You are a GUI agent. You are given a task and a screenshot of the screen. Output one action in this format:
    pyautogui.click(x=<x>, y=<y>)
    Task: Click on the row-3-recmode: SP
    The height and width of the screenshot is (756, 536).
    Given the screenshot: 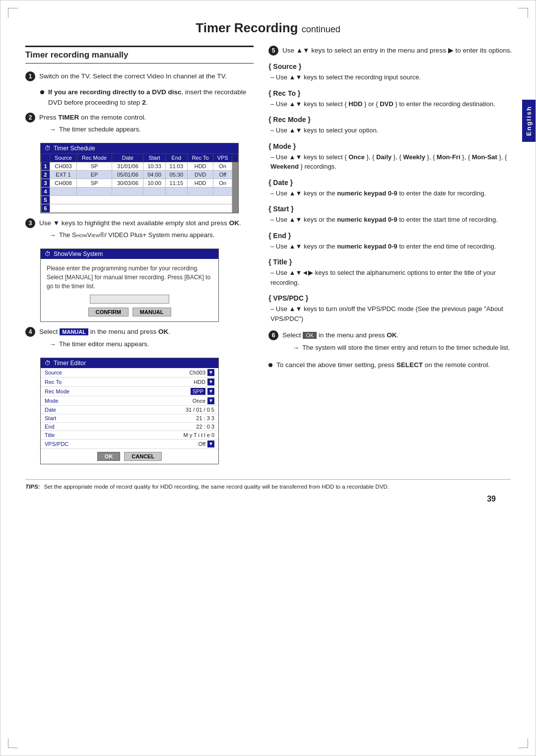 What is the action you would take?
    pyautogui.click(x=94, y=184)
    